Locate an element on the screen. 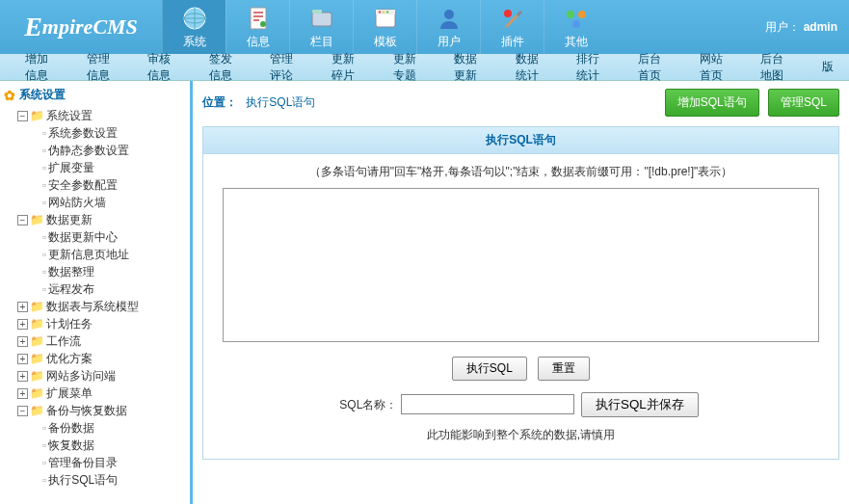 This screenshot has height=504, width=849. subnav-更新专题: 更新专题 is located at coordinates (409, 67).